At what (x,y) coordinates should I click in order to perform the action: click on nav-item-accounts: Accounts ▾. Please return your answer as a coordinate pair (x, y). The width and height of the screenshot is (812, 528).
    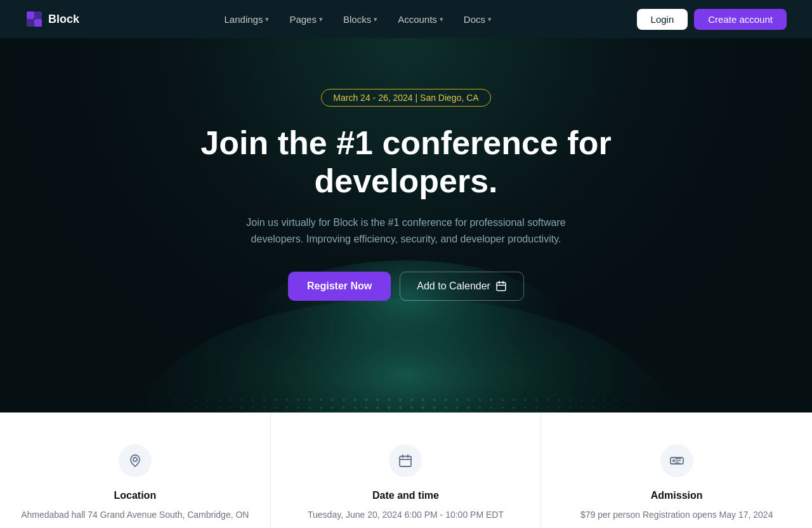
    Looking at the image, I should click on (421, 19).